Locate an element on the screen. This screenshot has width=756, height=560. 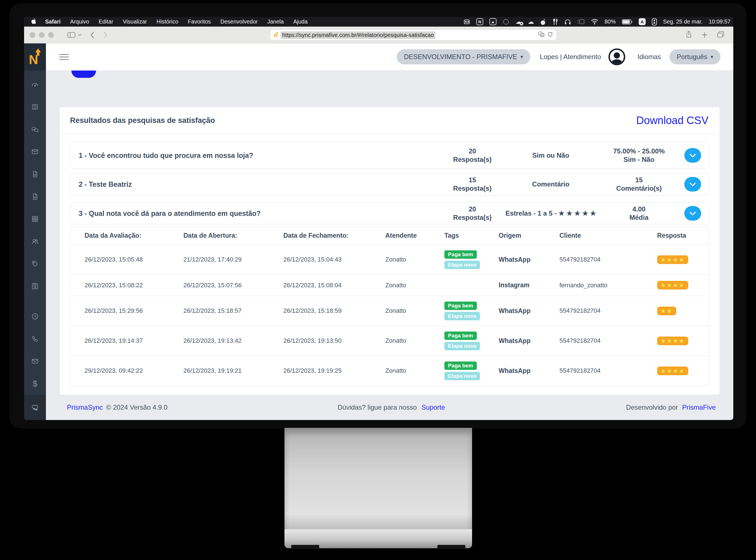
footer-brand-link: PrismaSync is located at coordinates (85, 407).